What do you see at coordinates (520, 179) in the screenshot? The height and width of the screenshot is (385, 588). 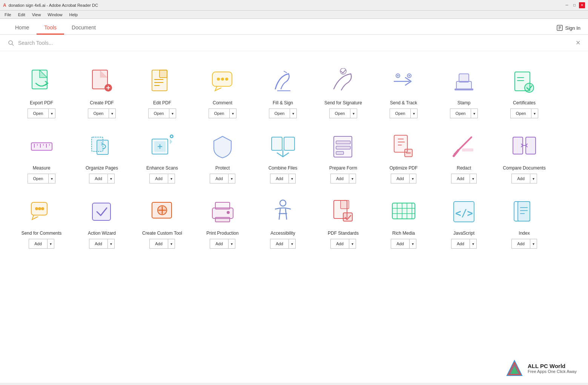 I see `tool-btn-main-compare-documents: Add` at bounding box center [520, 179].